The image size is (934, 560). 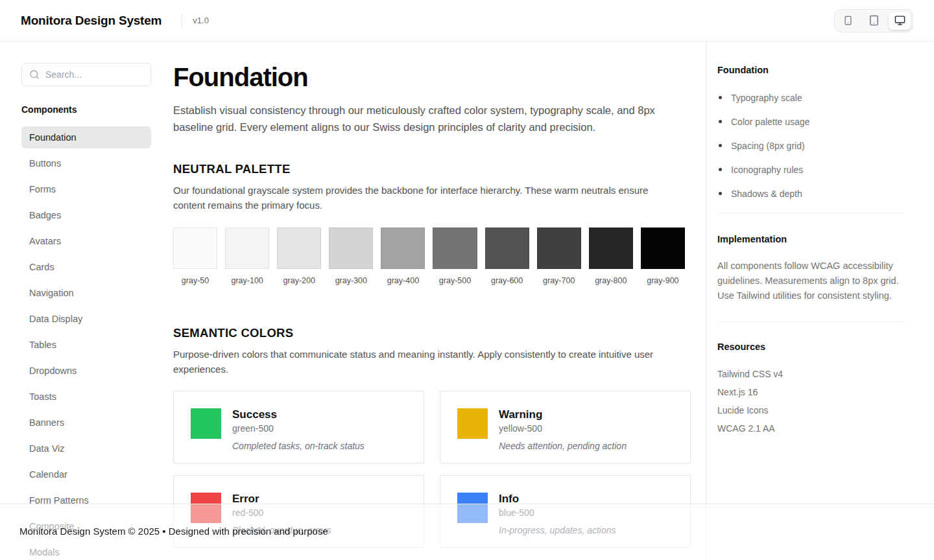 I want to click on implementation-text: All components follow WCAG accessibility…, so click(x=811, y=281).